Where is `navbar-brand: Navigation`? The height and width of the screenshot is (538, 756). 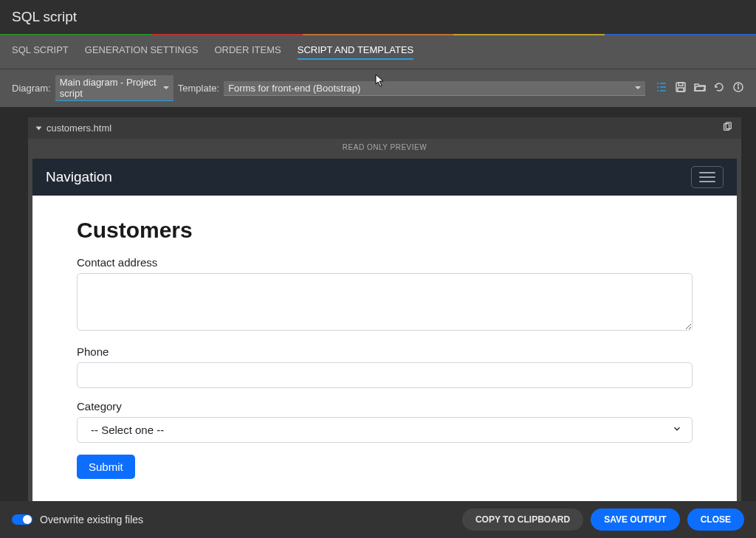
navbar-brand: Navigation is located at coordinates (79, 177).